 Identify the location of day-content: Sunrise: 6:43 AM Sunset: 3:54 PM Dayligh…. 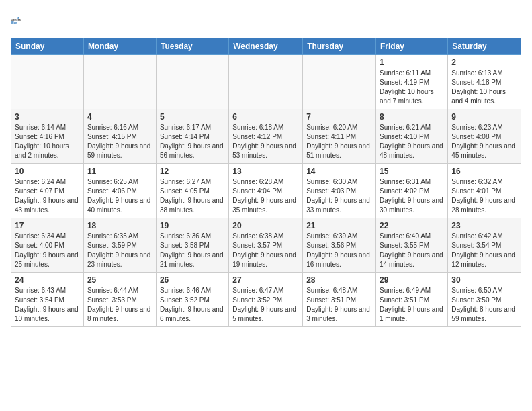
(47, 305).